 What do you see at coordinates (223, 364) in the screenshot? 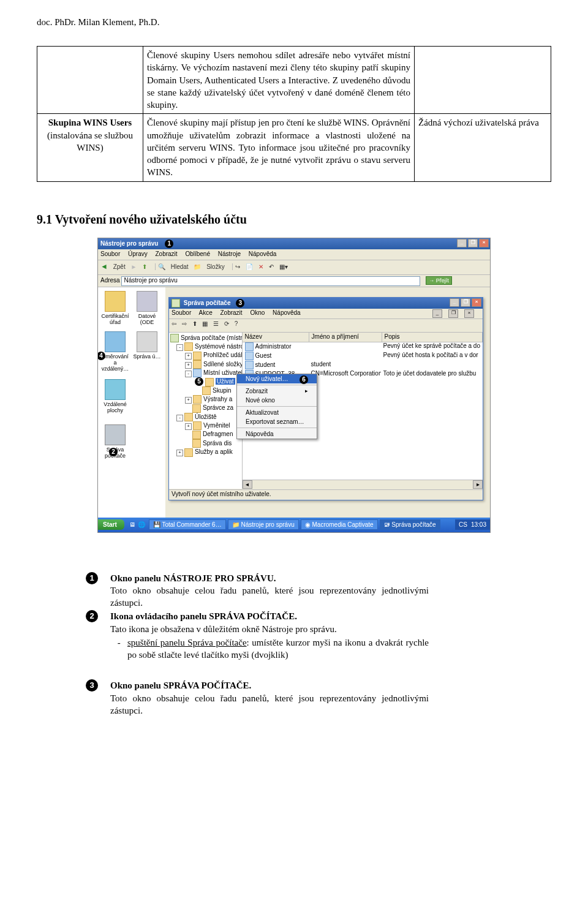
I see `tree-shared: Sdílené složky` at bounding box center [223, 364].